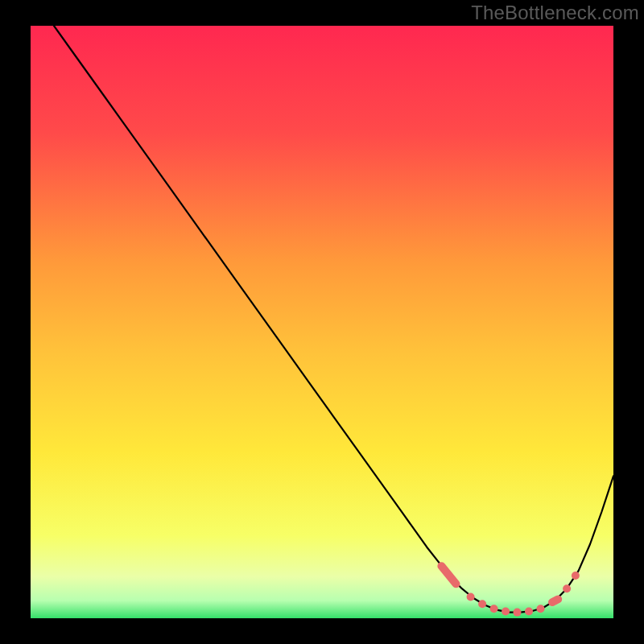 Image resolution: width=644 pixels, height=644 pixels. Describe the element at coordinates (555, 13) in the screenshot. I see `watermark-text: TheBottleneck.com` at that location.